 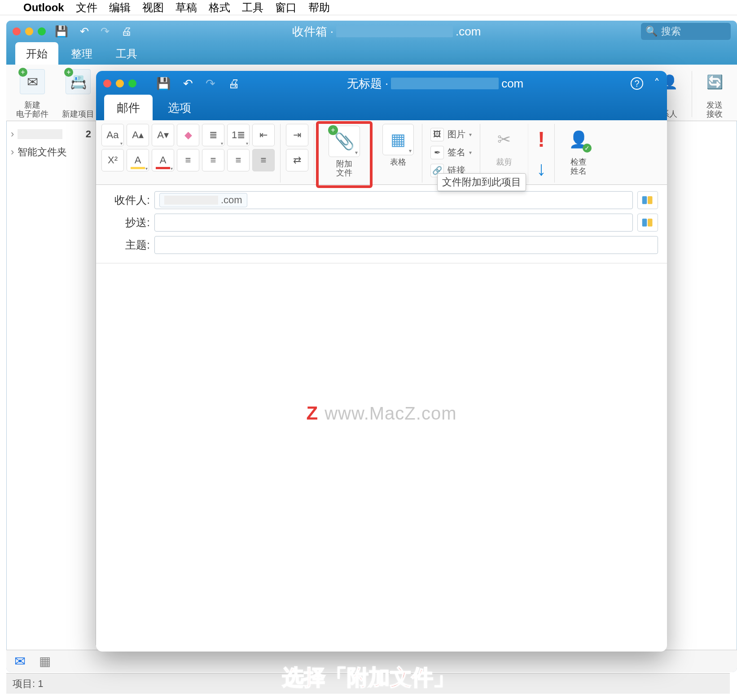 What do you see at coordinates (648, 200) in the screenshot?
I see `to-addressbook-button` at bounding box center [648, 200].